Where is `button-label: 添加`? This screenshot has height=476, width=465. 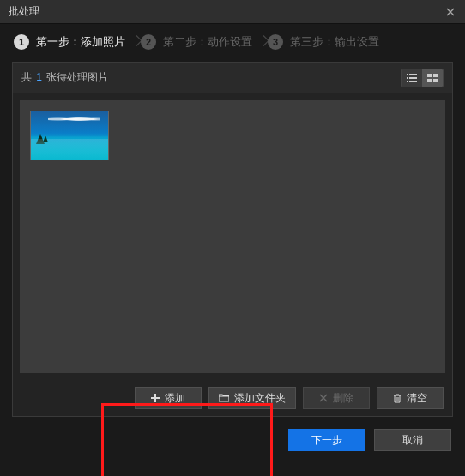 button-label: 添加 is located at coordinates (175, 398).